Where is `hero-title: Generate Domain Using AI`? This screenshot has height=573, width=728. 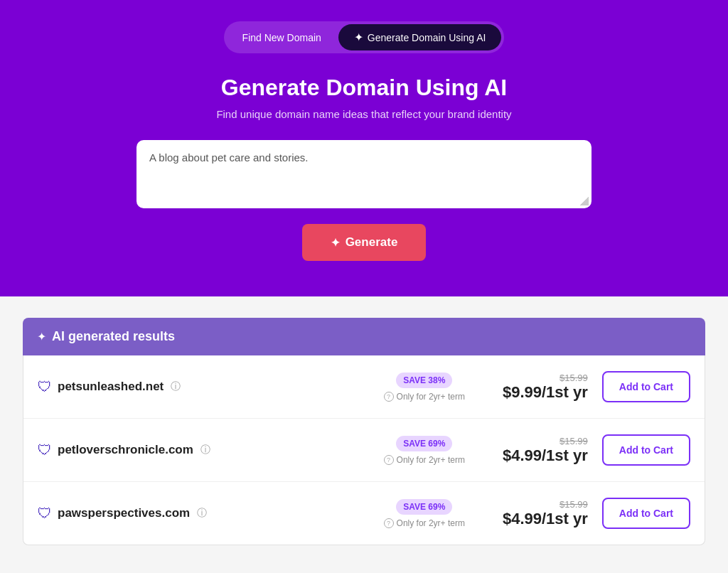 hero-title: Generate Domain Using AI is located at coordinates (364, 88).